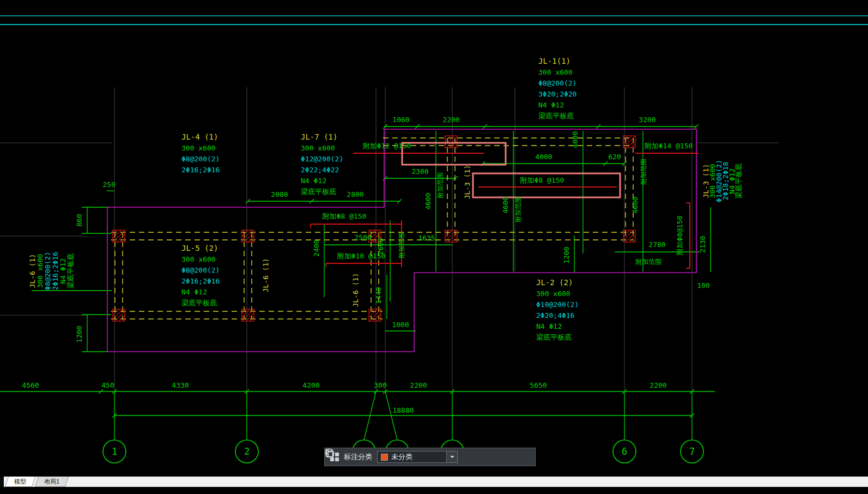  Describe the element at coordinates (247, 451) in the screenshot. I see `grid-bubble: 2` at that location.